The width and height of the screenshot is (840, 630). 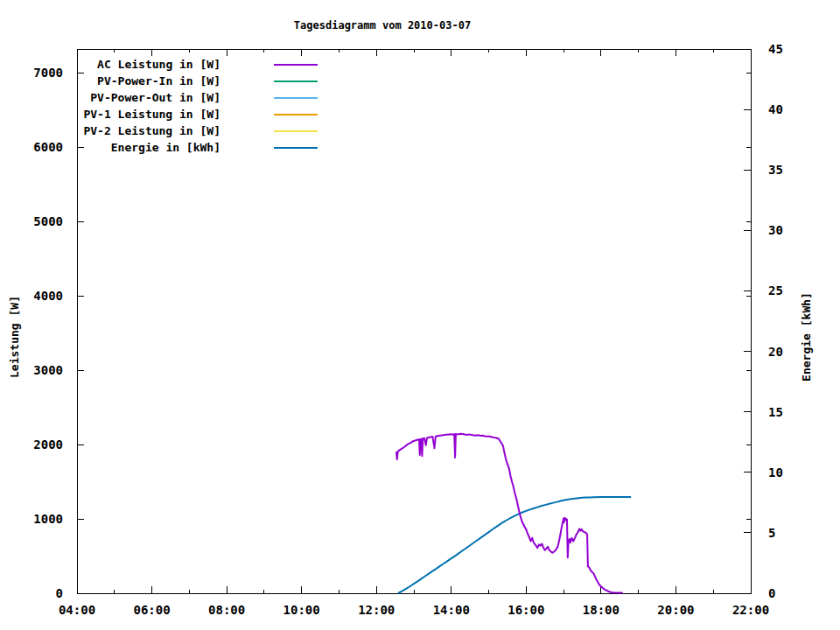 What do you see at coordinates (775, 472) in the screenshot?
I see `y-right-tick-label: 10` at bounding box center [775, 472].